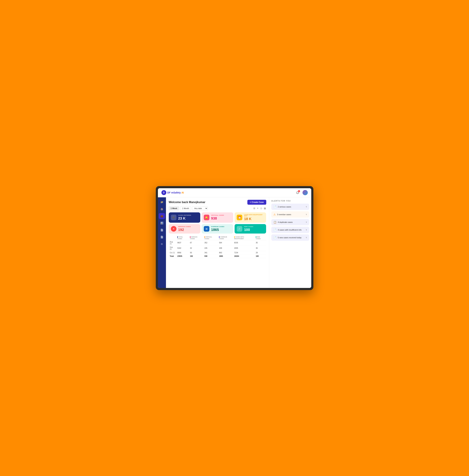  Describe the element at coordinates (290, 207) in the screenshot. I see `alert-card-serious: 📄 2 serious cases ∨` at that location.